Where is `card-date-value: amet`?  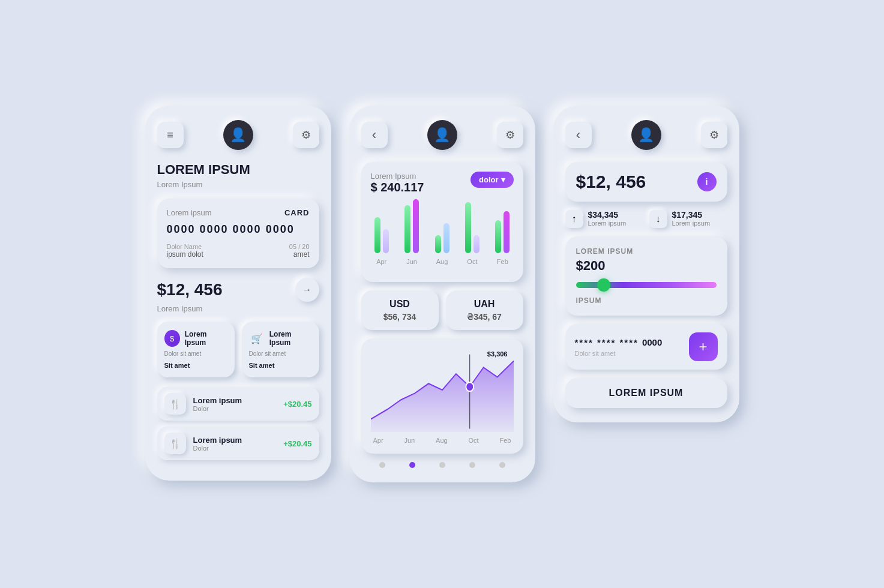 card-date-value: amet is located at coordinates (299, 254).